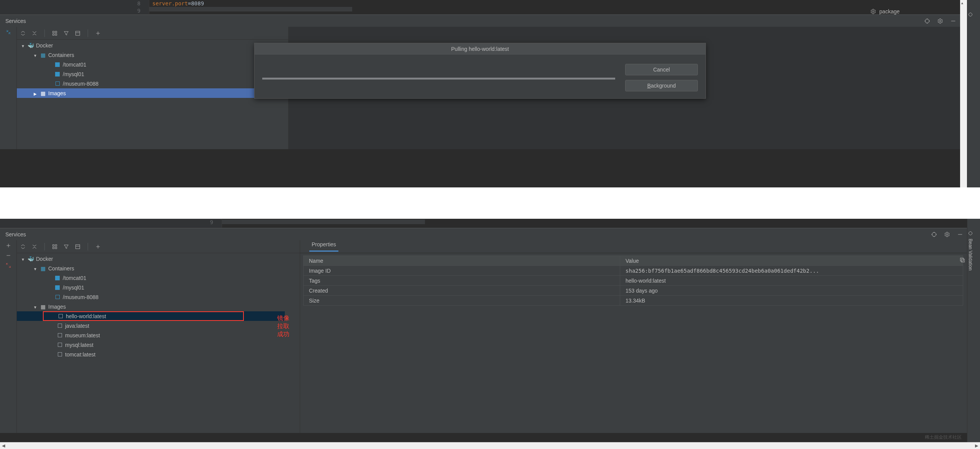  I want to click on scroll-left-icon: ◀, so click(3, 446).